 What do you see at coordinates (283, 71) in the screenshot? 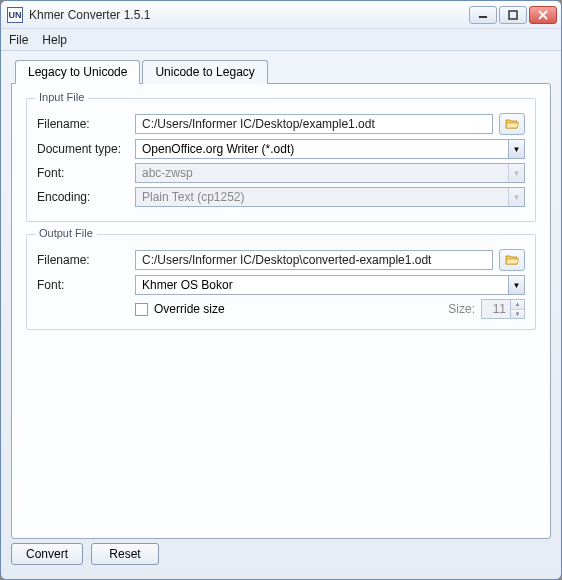
I see `tab-row: Legacy to Unicode Unicode to Legacy` at bounding box center [283, 71].